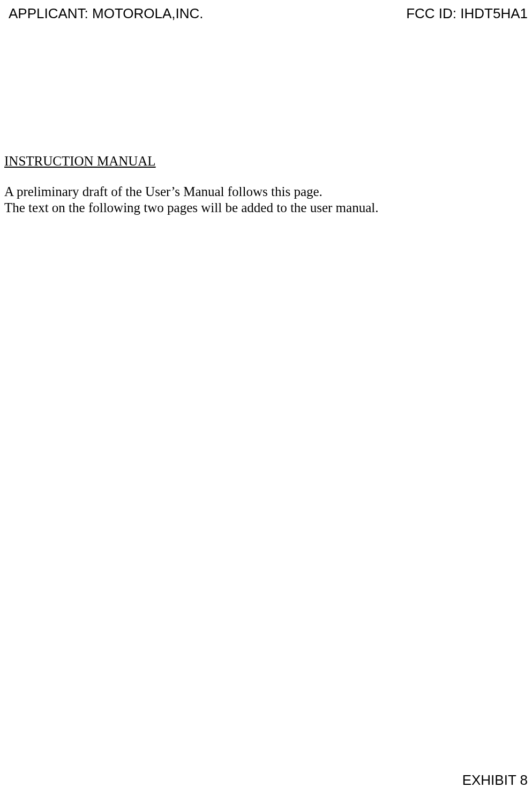 The width and height of the screenshot is (532, 795). Describe the element at coordinates (266, 208) in the screenshot. I see `paragraph-2: The text on the following two pages will…` at that location.